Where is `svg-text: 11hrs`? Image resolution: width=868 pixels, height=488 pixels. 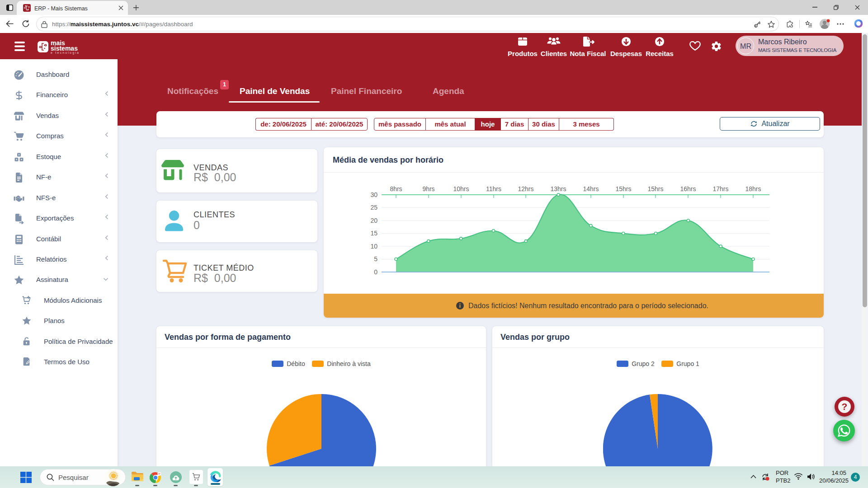
svg-text: 11hrs is located at coordinates (494, 189).